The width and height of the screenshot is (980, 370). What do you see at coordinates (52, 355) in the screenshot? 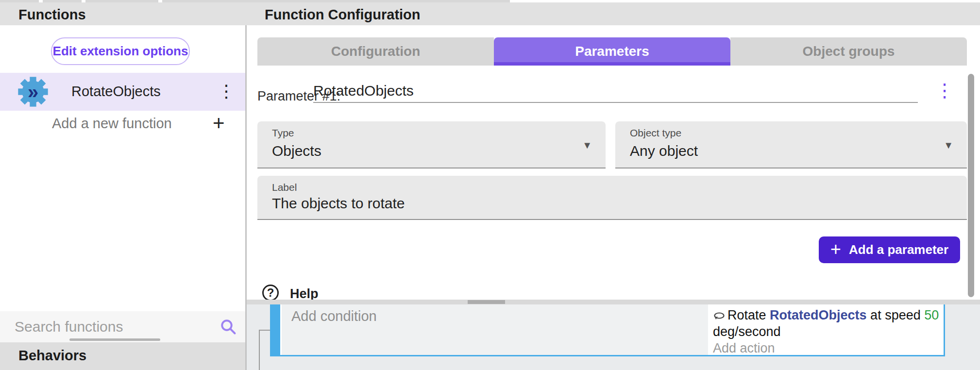
I see `behaviors-title: Behaviors` at bounding box center [52, 355].